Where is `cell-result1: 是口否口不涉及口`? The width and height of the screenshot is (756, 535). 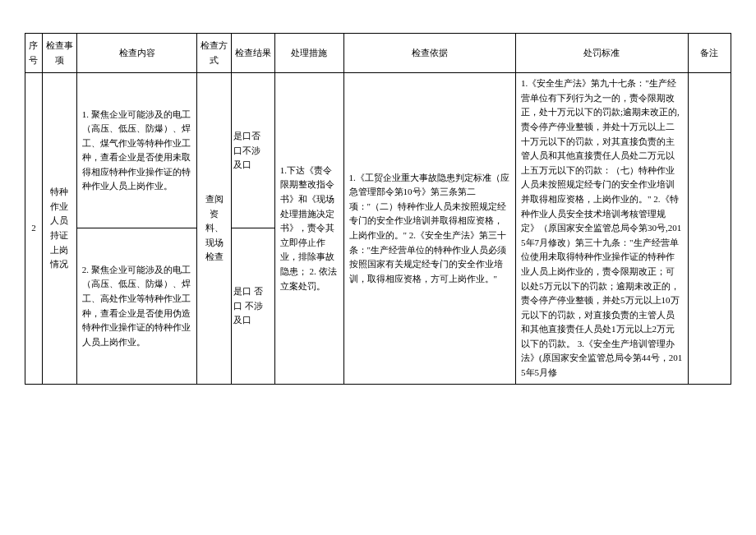
cell-result1: 是口否口不涉及口 is located at coordinates (253, 151).